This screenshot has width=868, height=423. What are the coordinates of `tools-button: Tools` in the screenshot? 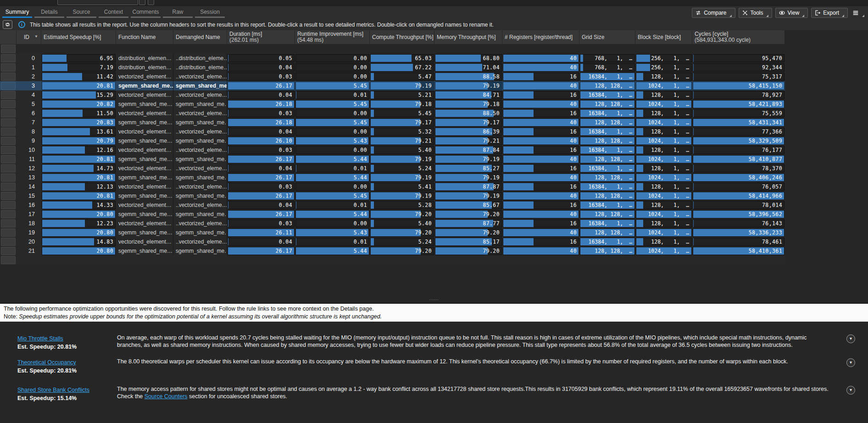 It's located at (755, 13).